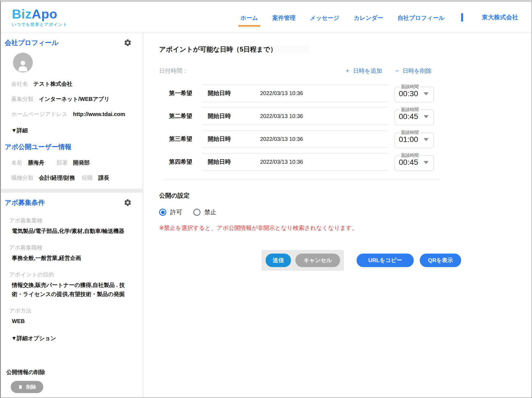 Image resolution: width=532 pixels, height=398 pixels. I want to click on slot-4-duration-value: 00:45, so click(408, 162).